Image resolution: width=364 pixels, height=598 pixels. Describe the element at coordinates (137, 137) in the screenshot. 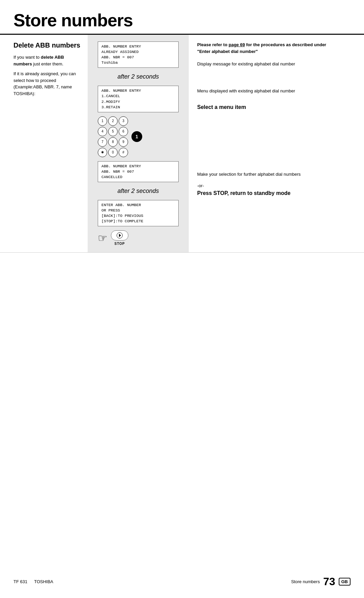

I see `selected-key-1: 1` at that location.